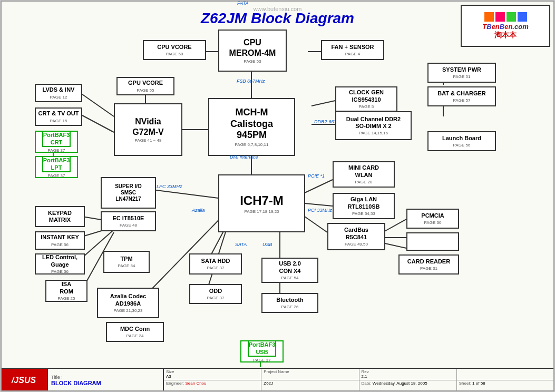  Describe the element at coordinates (175, 54) in the screenshot. I see `cpu-vcore-page: PAGE 50` at that location.